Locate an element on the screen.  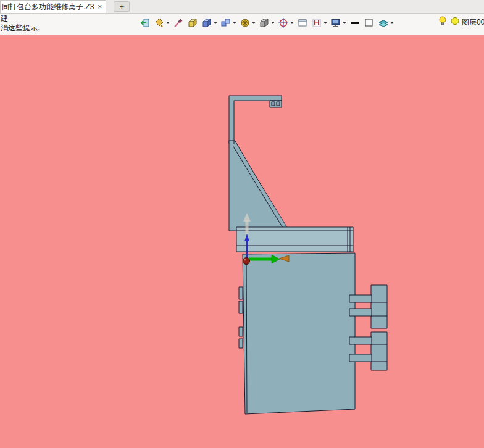
material-box-icon is located at coordinates (267, 23).